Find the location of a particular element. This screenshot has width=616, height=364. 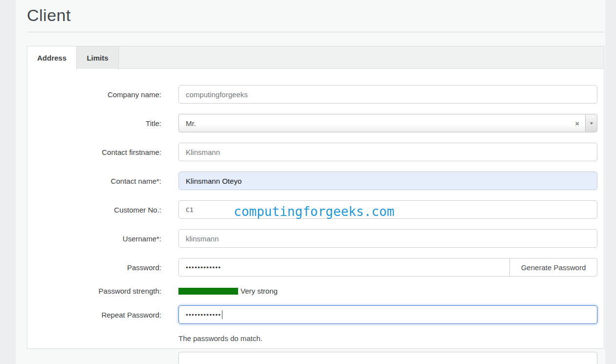

repeat-password-row: Repeat Password: •••••••••••• is located at coordinates (316, 315).